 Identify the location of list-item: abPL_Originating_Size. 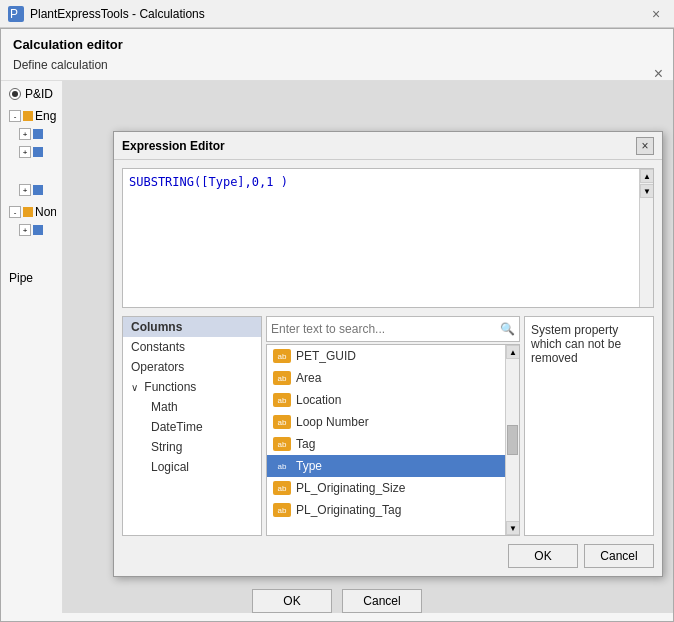
(393, 488).